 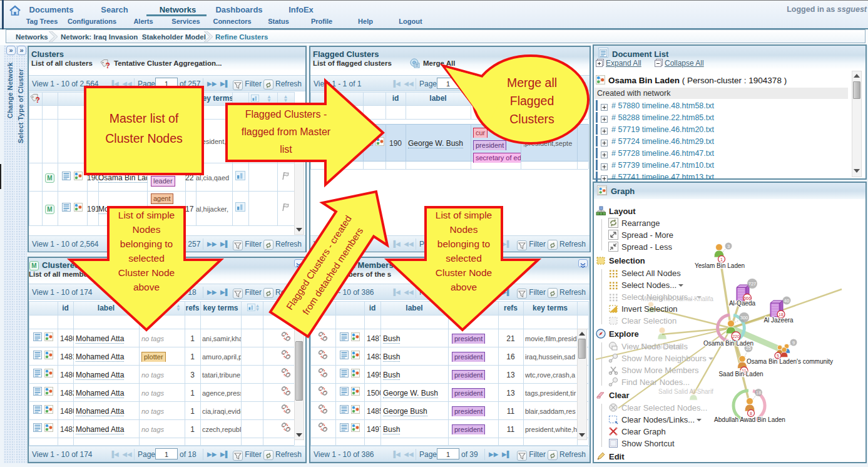 I want to click on svg-text: Flagged Clusters -, so click(x=287, y=114).